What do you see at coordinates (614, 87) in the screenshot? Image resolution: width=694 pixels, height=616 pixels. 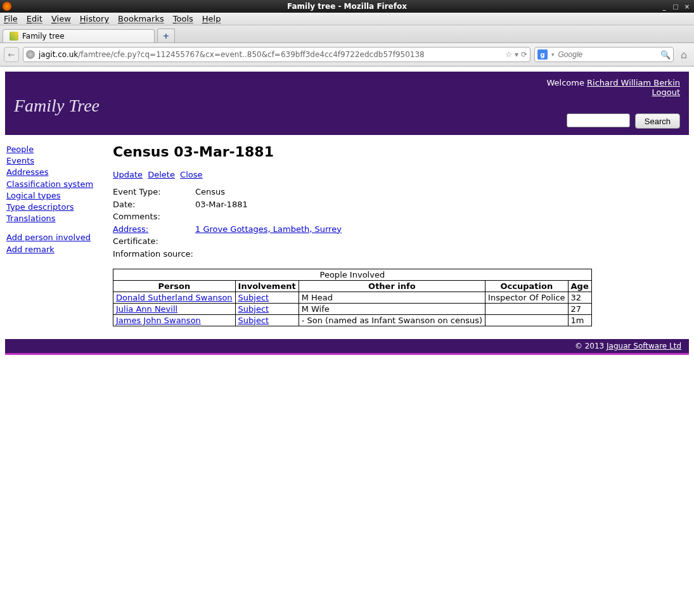 I see `welcome-block: Welcome Richard William Berkin Logout` at bounding box center [614, 87].